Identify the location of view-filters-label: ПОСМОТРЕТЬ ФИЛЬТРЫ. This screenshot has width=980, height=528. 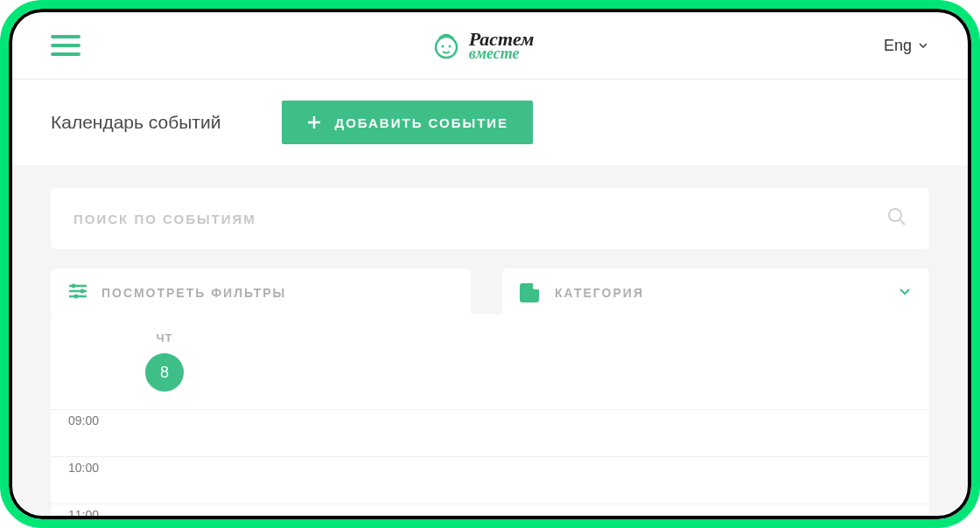
(194, 293).